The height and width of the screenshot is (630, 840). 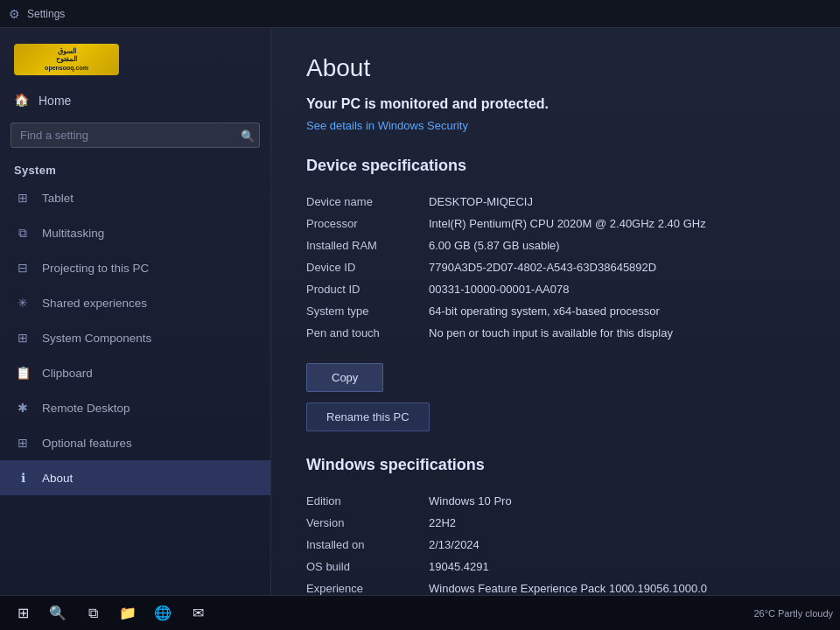 I want to click on spec-value: No pen or touch input is available for t…, so click(x=617, y=332).